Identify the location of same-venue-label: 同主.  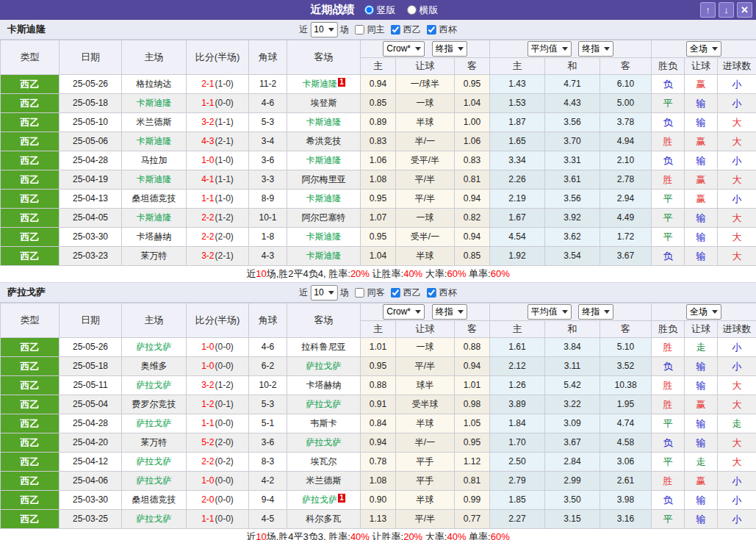
(376, 29).